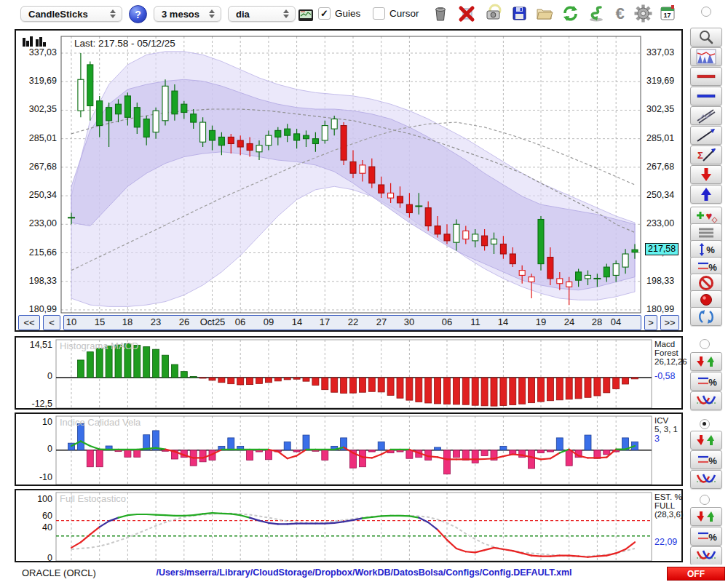 The width and height of the screenshot is (728, 582). I want to click on indicator-chart-tool-button, so click(706, 57).